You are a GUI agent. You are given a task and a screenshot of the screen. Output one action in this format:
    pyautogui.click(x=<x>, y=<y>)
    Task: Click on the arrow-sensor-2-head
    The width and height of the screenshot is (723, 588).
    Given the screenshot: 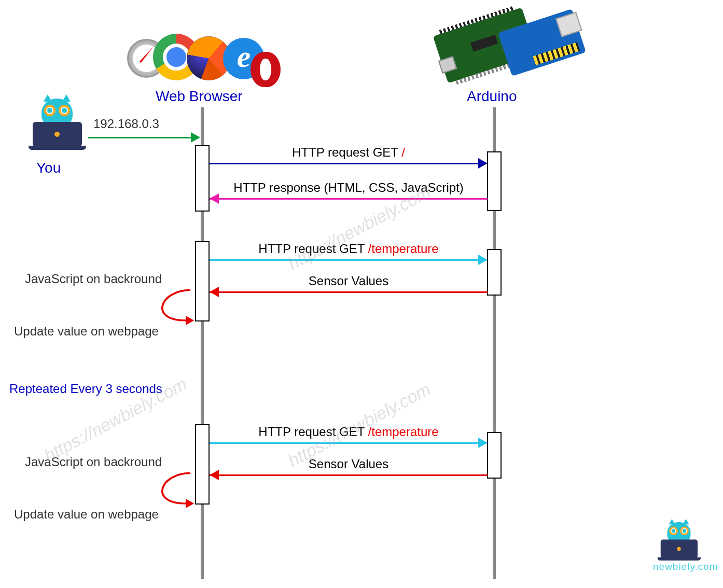 What is the action you would take?
    pyautogui.click(x=214, y=475)
    